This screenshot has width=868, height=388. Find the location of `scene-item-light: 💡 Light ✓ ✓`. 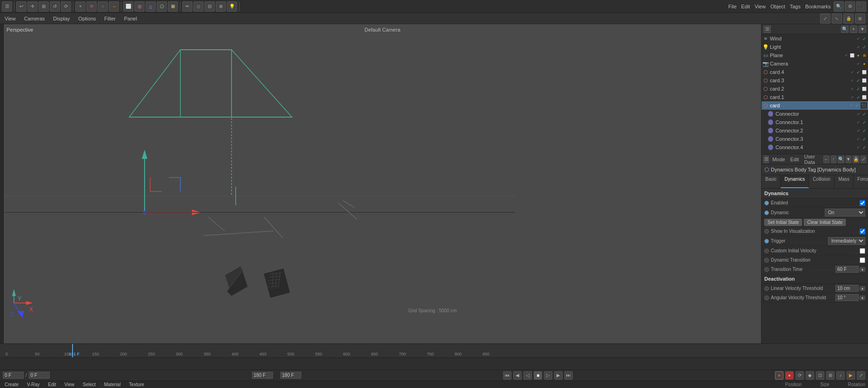

scene-item-light: 💡 Light ✓ ✓ is located at coordinates (815, 47).